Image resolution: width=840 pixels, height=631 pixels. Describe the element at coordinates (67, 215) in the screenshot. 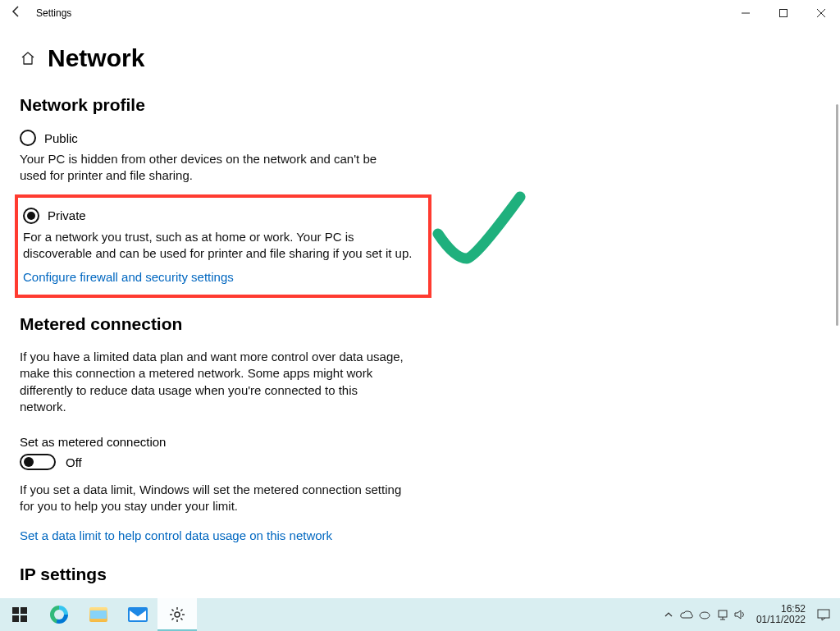

I see `radio-private-label: Private` at that location.